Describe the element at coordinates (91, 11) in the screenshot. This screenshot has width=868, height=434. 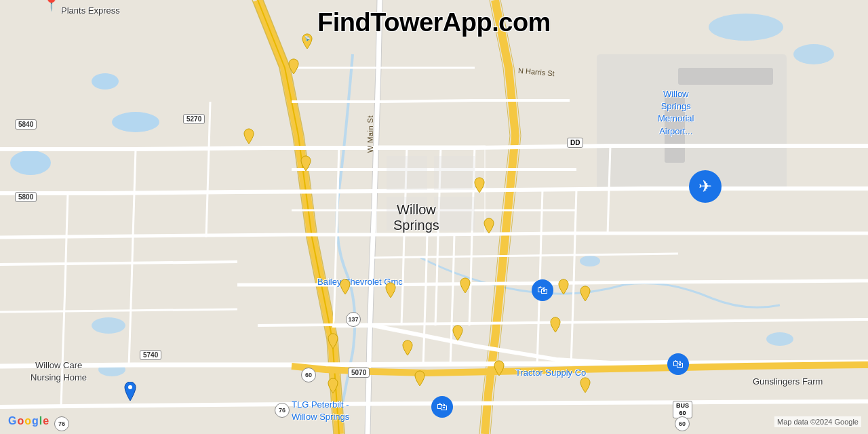
I see `plants-express-label: Plants Express` at that location.